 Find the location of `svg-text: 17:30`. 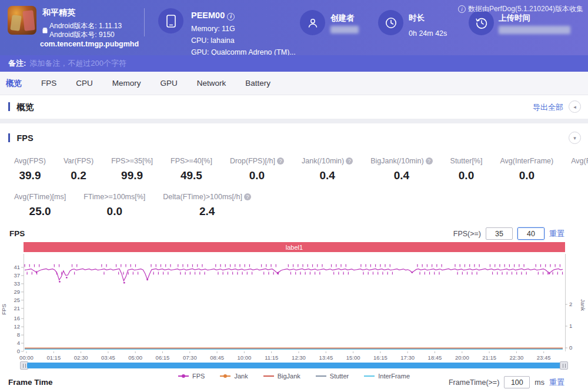

svg-text: 17:30 is located at coordinates (407, 357).